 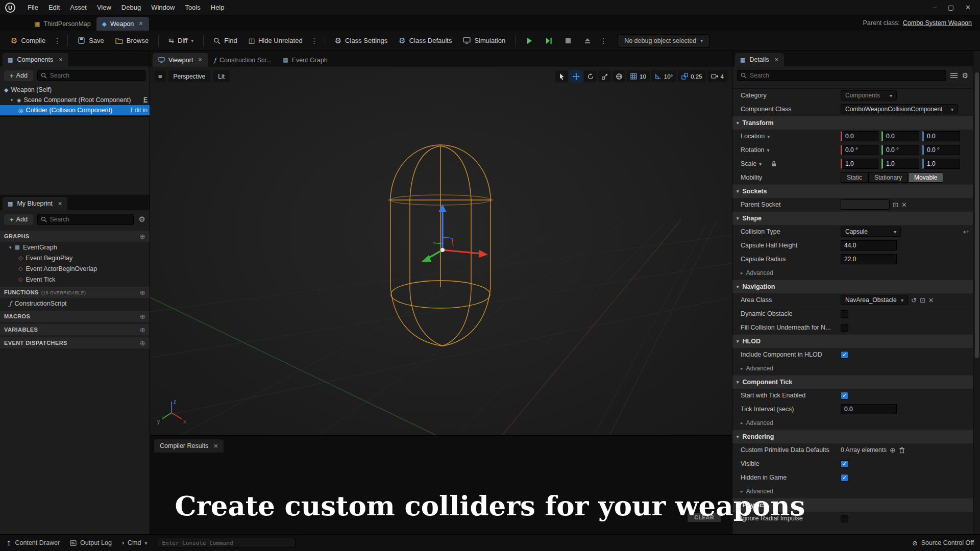 What do you see at coordinates (440, 245) in the screenshot?
I see `capsule-collider-wireframe` at bounding box center [440, 245].